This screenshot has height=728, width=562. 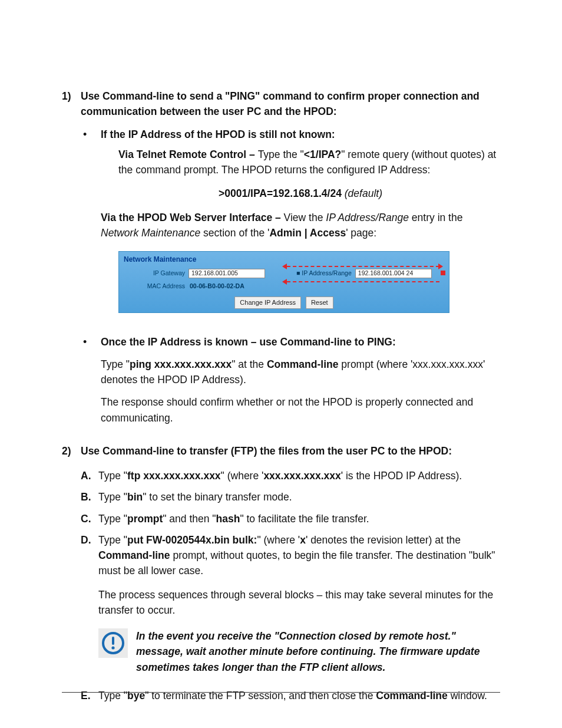 What do you see at coordinates (290, 451) in the screenshot?
I see `step-2-heading: Use Command-line to transfer (FTP) the f…` at bounding box center [290, 451].